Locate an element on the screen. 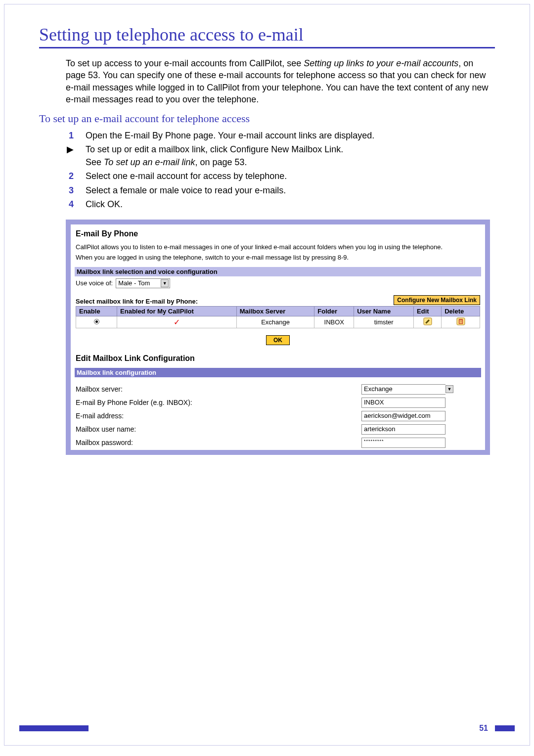  step-number: 3 is located at coordinates (70, 190).